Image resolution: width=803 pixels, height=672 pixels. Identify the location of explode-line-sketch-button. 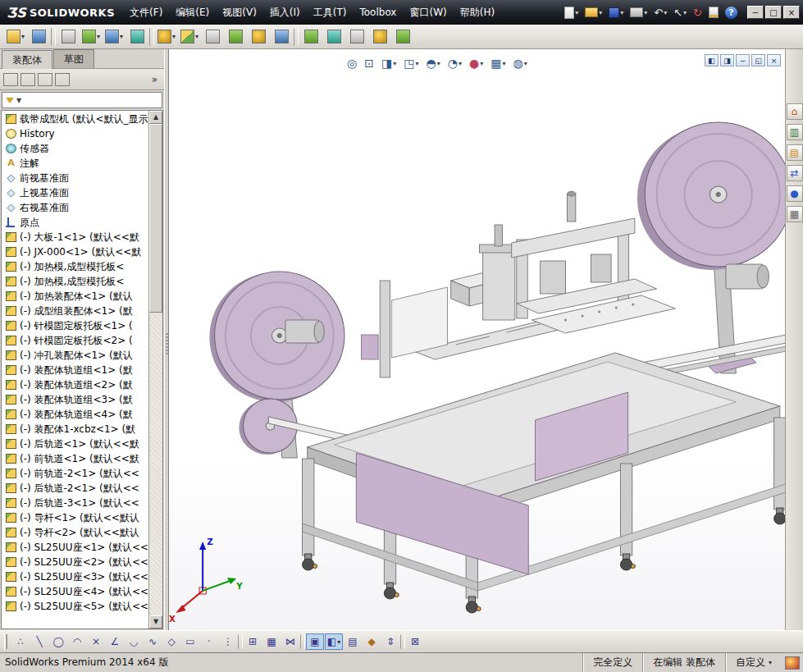
(281, 37).